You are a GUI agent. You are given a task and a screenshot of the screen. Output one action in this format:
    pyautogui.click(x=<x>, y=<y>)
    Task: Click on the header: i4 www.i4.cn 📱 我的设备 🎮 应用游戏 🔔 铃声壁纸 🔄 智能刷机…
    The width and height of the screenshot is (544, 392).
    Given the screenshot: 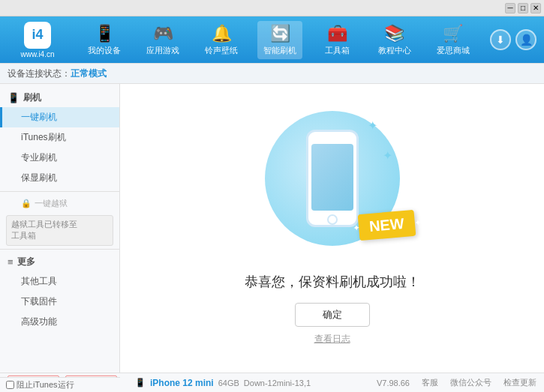 What is the action you would take?
    pyautogui.click(x=272, y=40)
    